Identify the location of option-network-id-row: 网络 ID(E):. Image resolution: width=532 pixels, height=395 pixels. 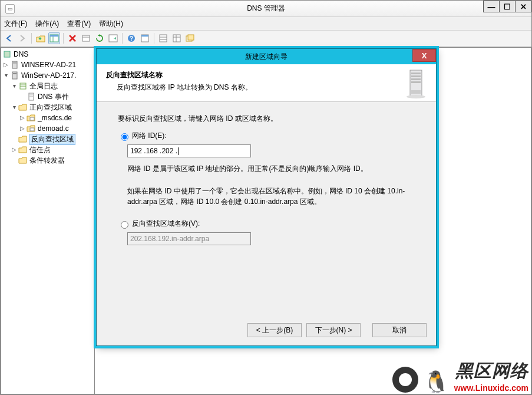
(266, 136).